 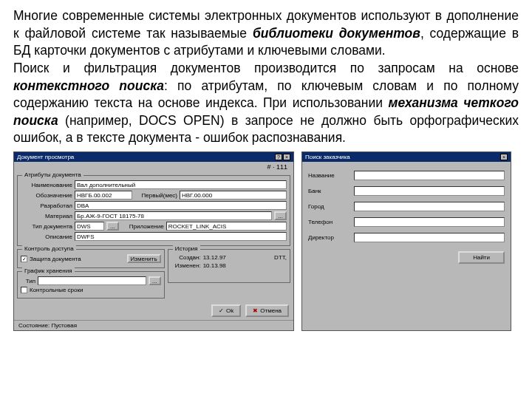 What do you see at coordinates (91, 285) in the screenshot?
I see `storage-group: График хранения Тип ... Контрольные срок…` at bounding box center [91, 285].